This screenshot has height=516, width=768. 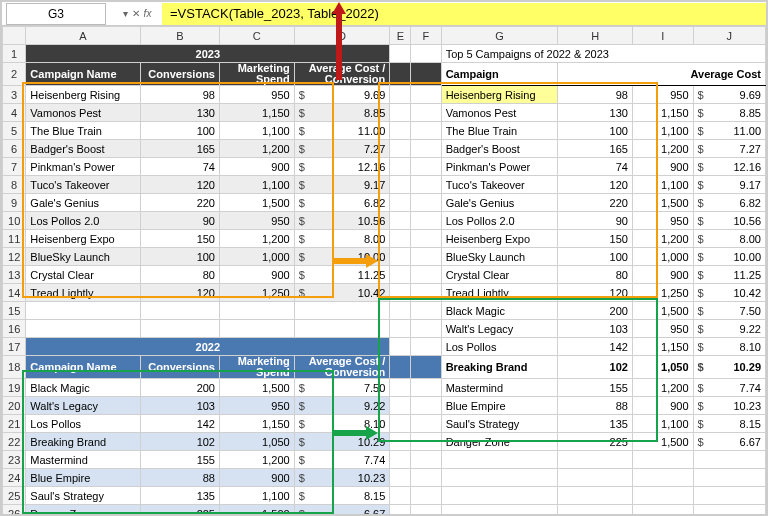 I want to click on row-4: 4Vamonos Pest1301,1508.85Vamonos Pest130…, so click(x=384, y=113).